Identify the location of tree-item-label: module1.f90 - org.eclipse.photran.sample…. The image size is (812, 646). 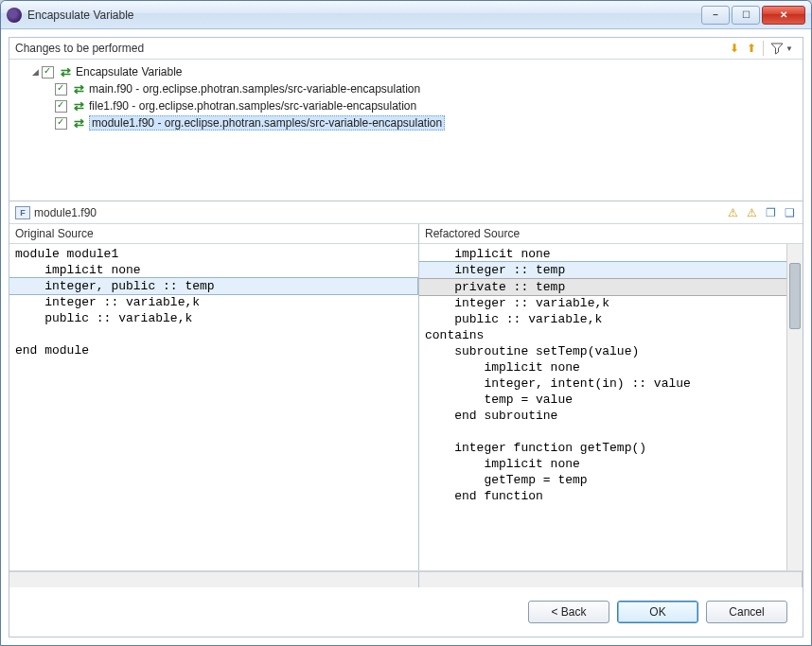
(267, 123).